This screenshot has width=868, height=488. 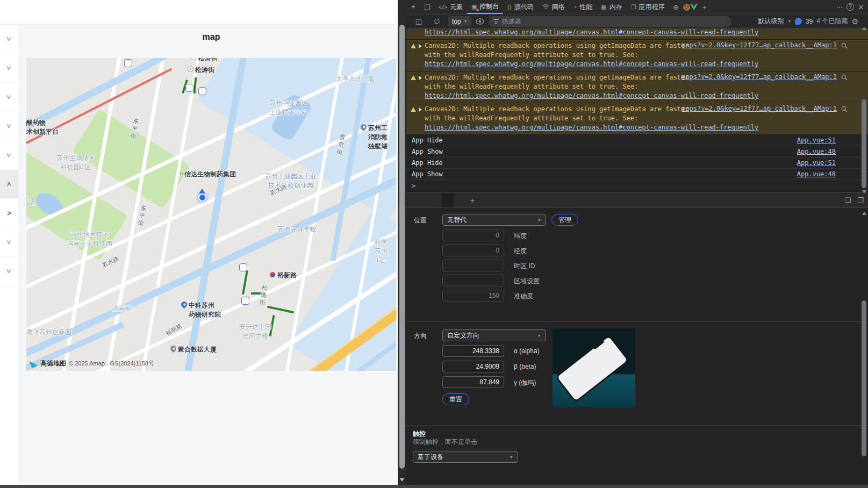 What do you see at coordinates (860, 200) in the screenshot?
I see `expand-panel-icon: ❐` at bounding box center [860, 200].